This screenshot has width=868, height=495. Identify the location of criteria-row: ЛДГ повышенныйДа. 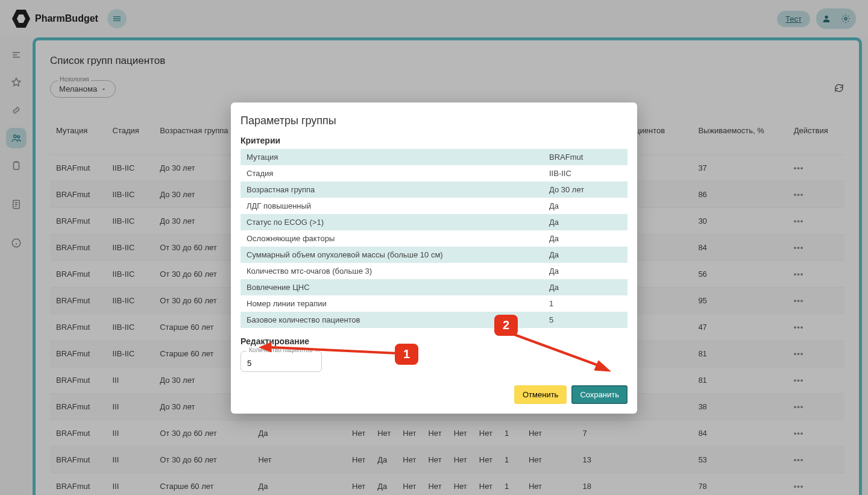
(434, 206).